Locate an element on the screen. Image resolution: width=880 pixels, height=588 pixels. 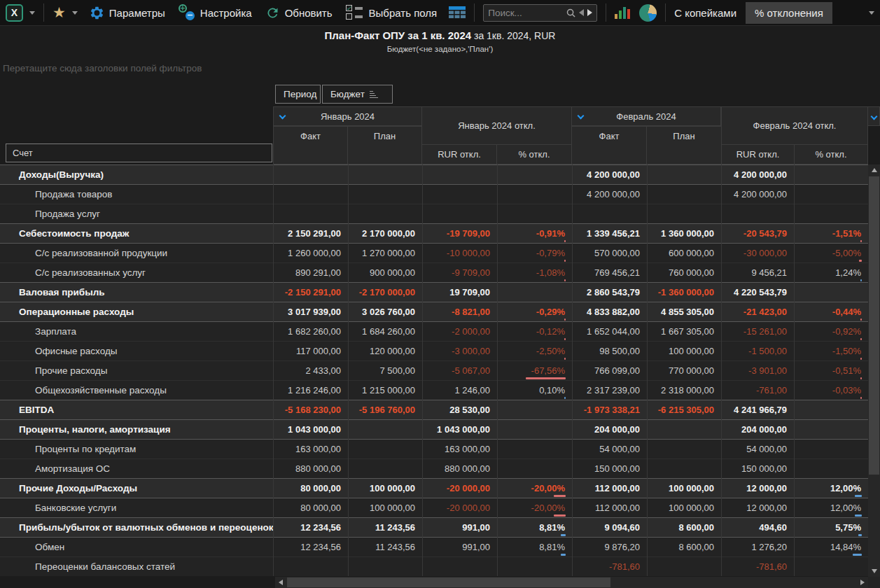
column-header-feb-fact: Факт is located at coordinates (609, 146).